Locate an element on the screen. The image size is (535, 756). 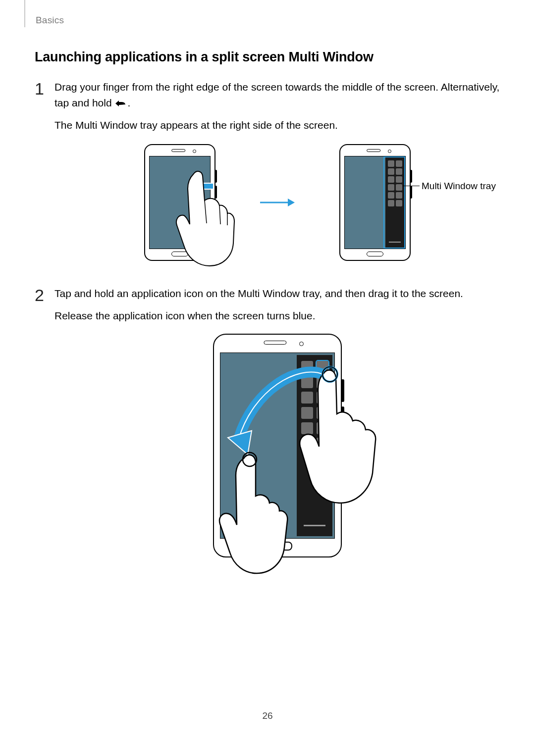
callout-leader is located at coordinates (411, 186).